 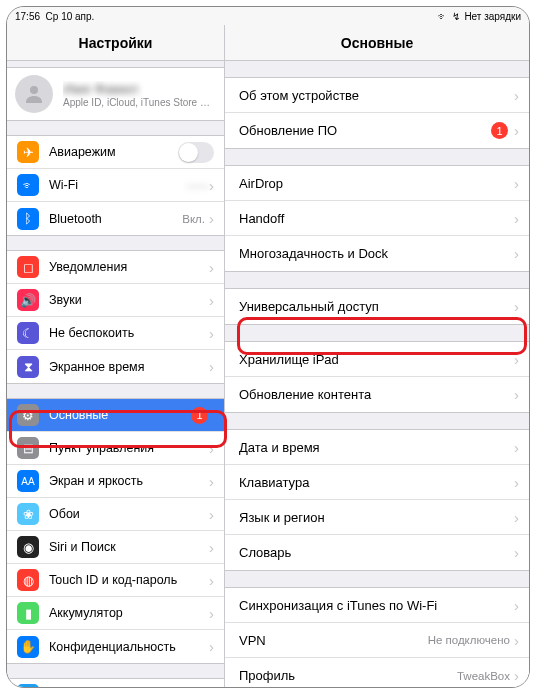 I want to click on flower-icon: ❀, so click(x=28, y=514).